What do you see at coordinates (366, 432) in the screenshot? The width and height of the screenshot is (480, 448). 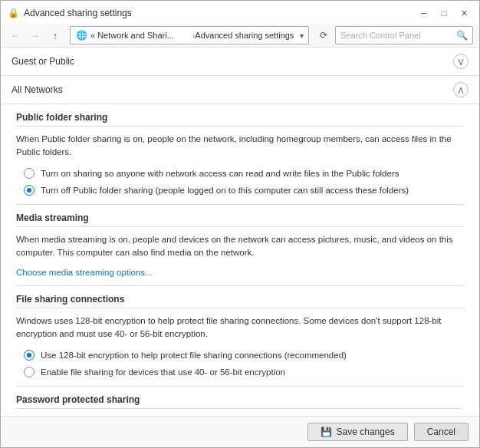 I see `save-changes-label: Save changes` at bounding box center [366, 432].